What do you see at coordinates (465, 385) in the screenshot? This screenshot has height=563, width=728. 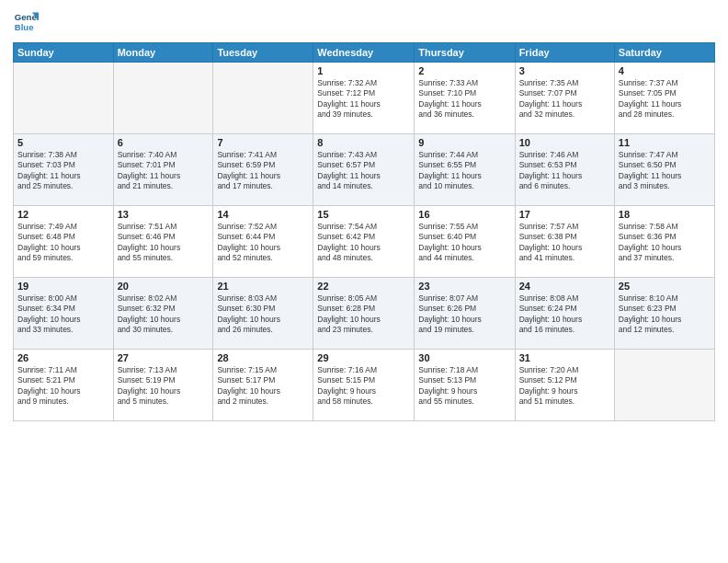 I see `table-row: 30Sunrise: 7:18 AM Sunset: 5:13 PM Dayli…` at bounding box center [465, 385].